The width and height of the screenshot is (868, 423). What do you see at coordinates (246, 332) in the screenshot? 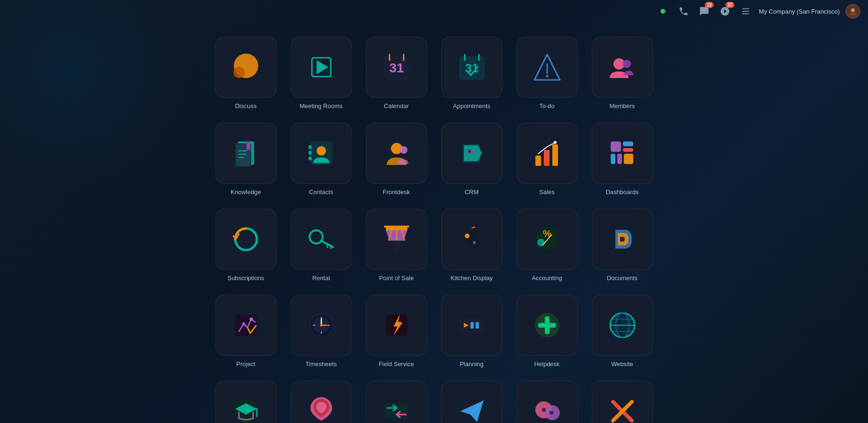
I see `app-project: Project` at bounding box center [246, 332].